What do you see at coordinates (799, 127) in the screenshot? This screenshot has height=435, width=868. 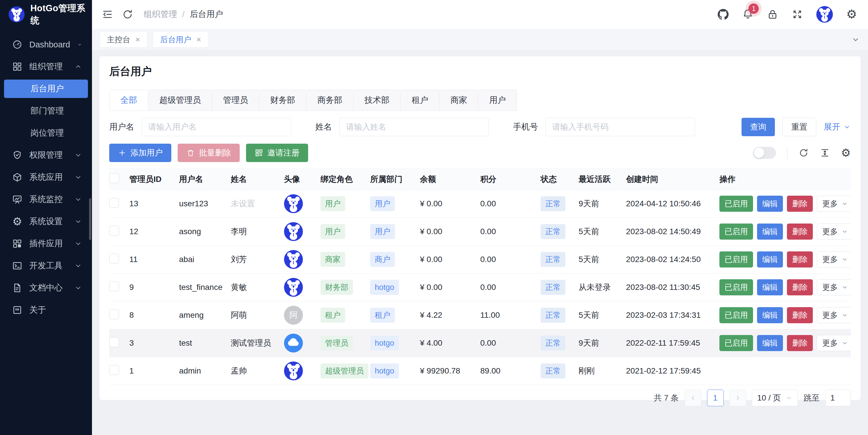 I see `reset-button: 重置` at bounding box center [799, 127].